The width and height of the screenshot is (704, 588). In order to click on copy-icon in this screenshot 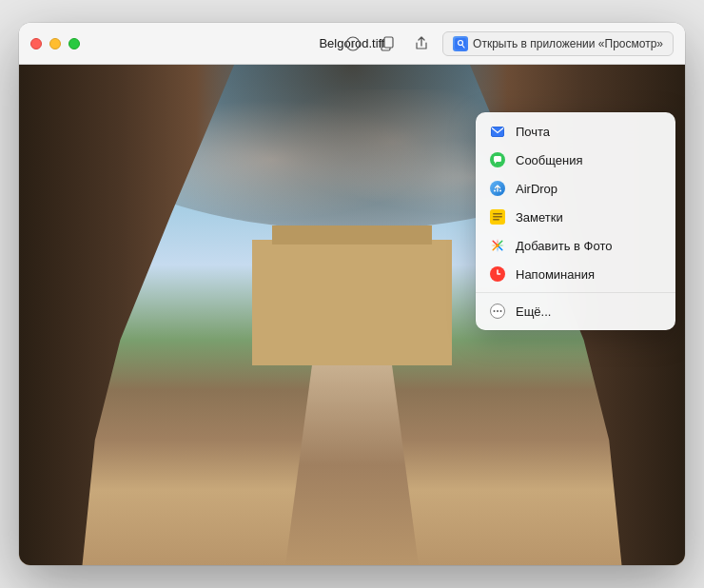, I will do `click(387, 44)`.